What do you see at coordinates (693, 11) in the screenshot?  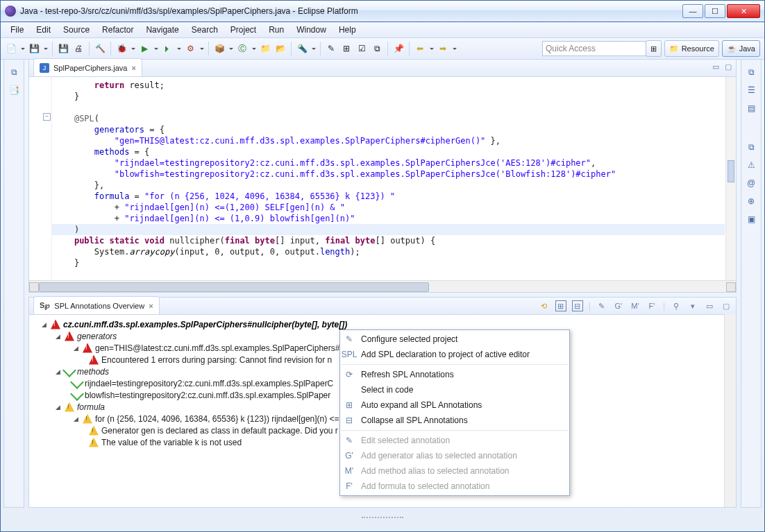 I see `minimize-button: —` at bounding box center [693, 11].